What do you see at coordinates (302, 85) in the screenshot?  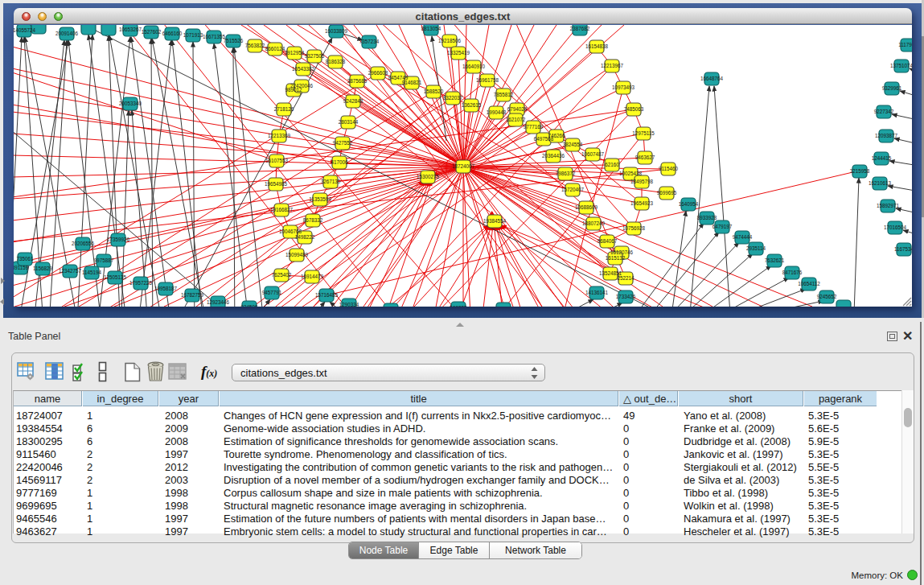 I see `svg-text: 22420046` at bounding box center [302, 85].